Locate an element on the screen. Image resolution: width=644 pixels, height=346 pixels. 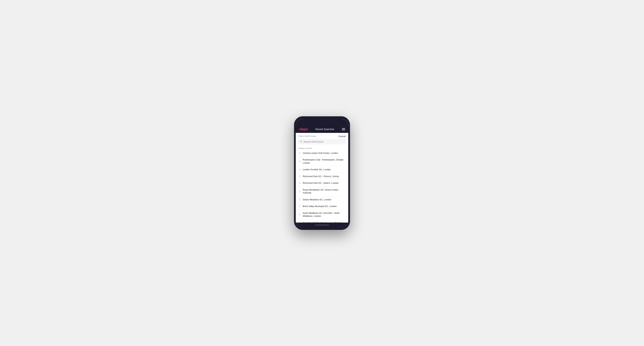
list-item: Richmond Park GC - Duke's, London is located at coordinates (322, 183).